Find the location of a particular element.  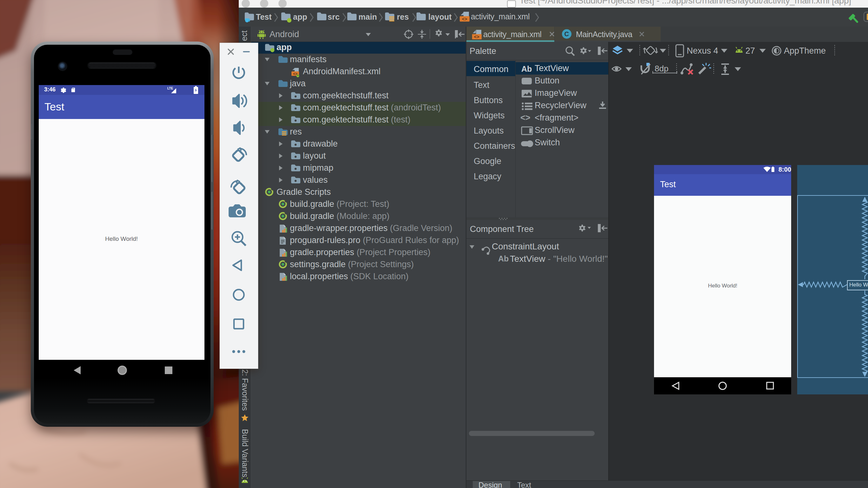

svg-text: C is located at coordinates (567, 34).